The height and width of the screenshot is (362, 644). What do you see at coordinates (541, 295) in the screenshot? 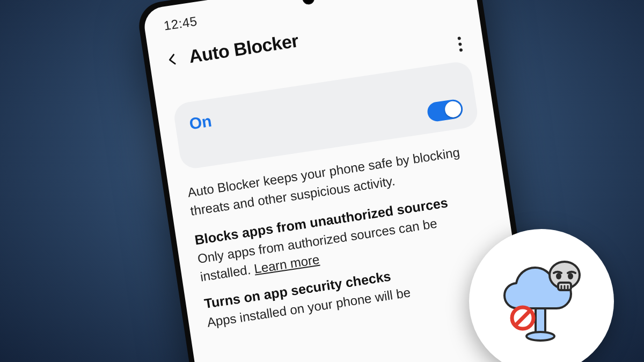
I see `threat-badge` at bounding box center [541, 295].